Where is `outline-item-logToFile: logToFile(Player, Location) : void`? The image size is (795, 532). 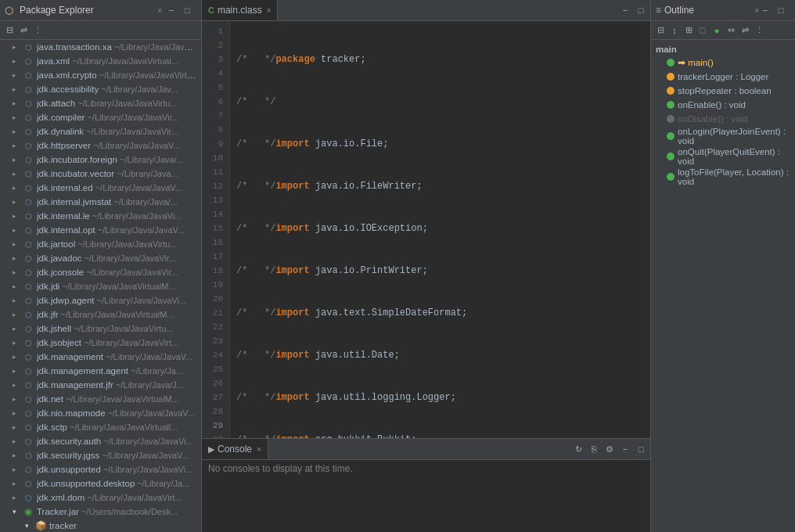
outline-item-logToFile: logToFile(Player, Location) : void is located at coordinates (723, 177).